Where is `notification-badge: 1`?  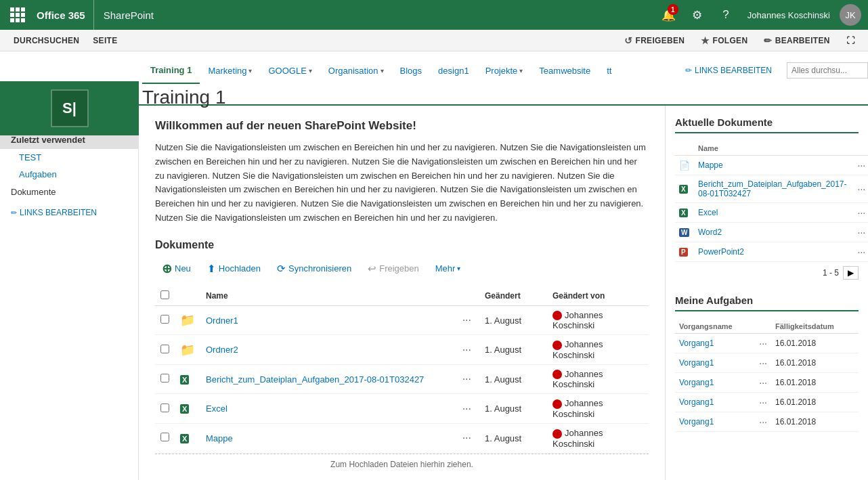
notification-badge: 1 is located at coordinates (673, 9).